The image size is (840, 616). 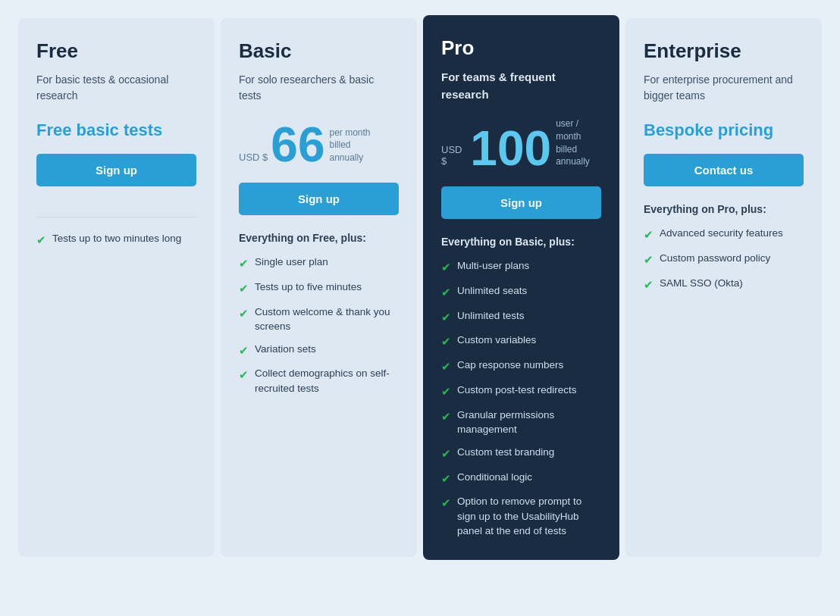 What do you see at coordinates (285, 349) in the screenshot?
I see `feature-text: Variation sets` at bounding box center [285, 349].